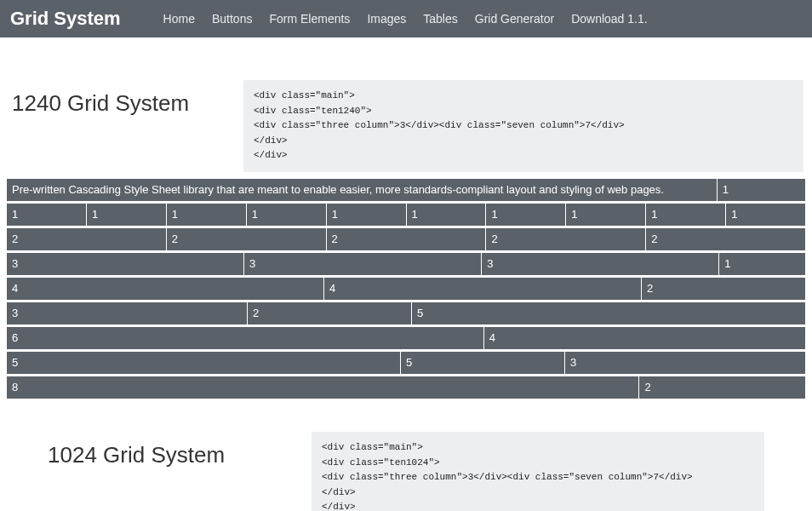 Image resolution: width=812 pixels, height=511 pixels. Describe the element at coordinates (66, 19) in the screenshot. I see `brand-title: Grid System` at that location.